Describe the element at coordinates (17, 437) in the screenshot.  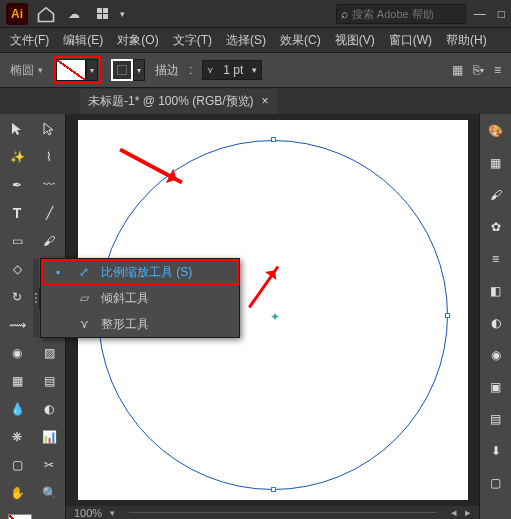
I see `symbol-sprayer-tool: ❋` at that location.